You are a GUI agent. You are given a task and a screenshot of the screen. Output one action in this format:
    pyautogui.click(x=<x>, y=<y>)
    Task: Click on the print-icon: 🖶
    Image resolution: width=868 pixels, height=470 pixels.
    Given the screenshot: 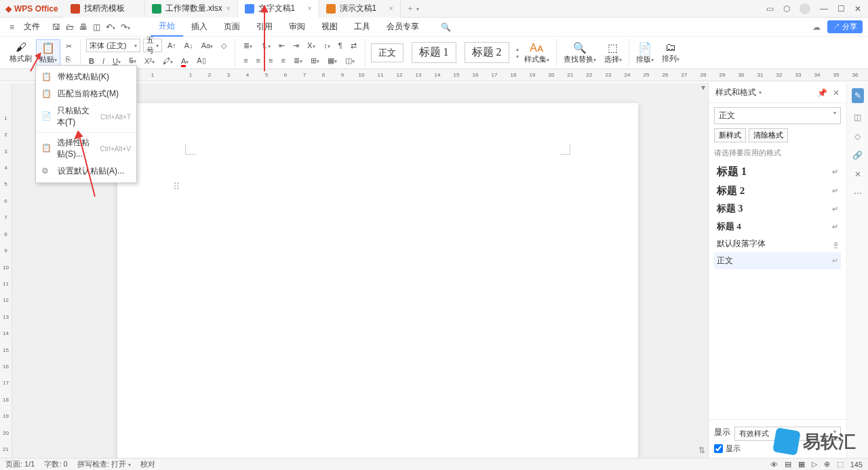 What is the action you would take?
    pyautogui.click(x=83, y=27)
    